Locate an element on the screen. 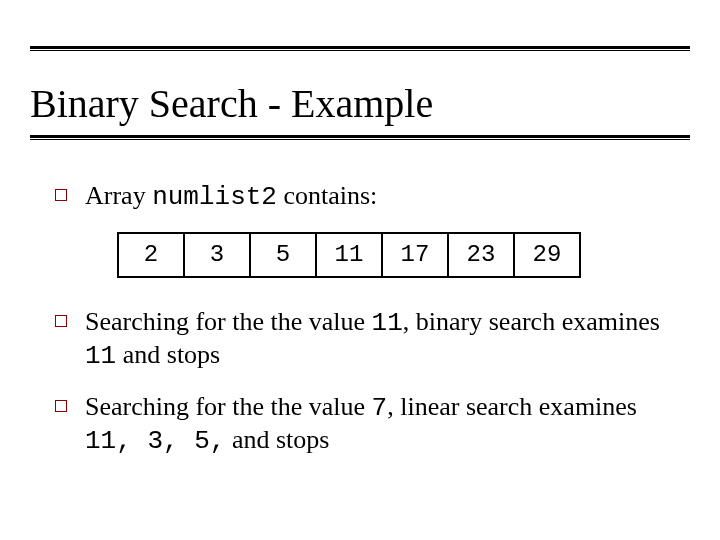 This screenshot has width=720, height=540. array-cell: 29 is located at coordinates (547, 255).